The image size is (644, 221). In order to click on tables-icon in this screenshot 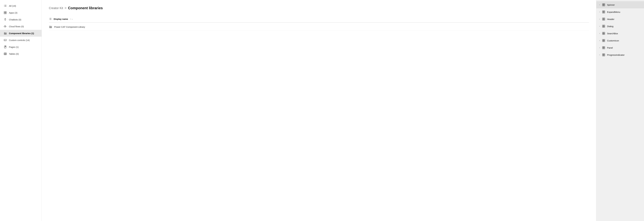, I will do `click(5, 54)`.